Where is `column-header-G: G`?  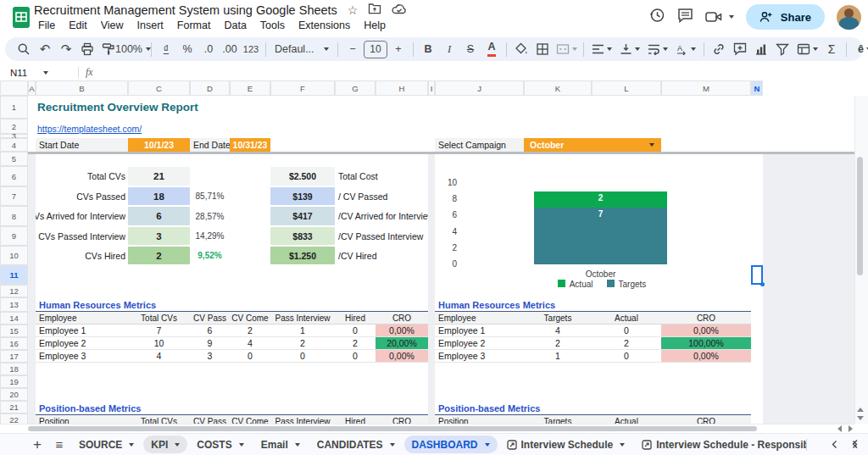 column-header-G: G is located at coordinates (355, 88).